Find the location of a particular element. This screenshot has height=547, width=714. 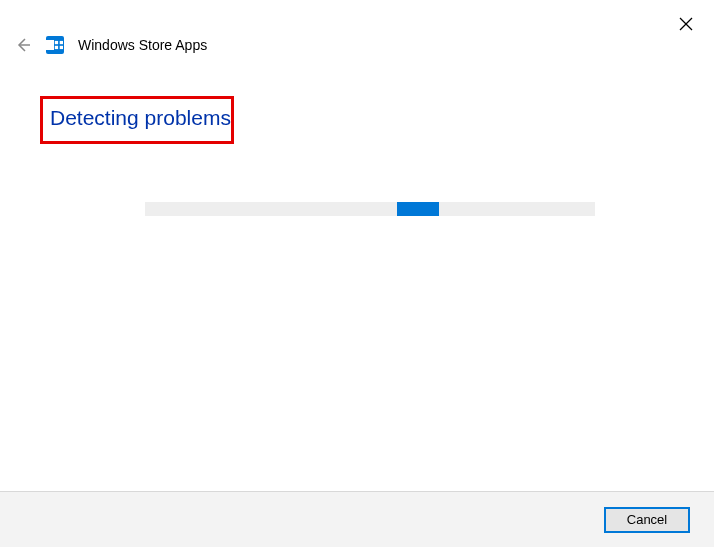

titlebar is located at coordinates (692, 20).